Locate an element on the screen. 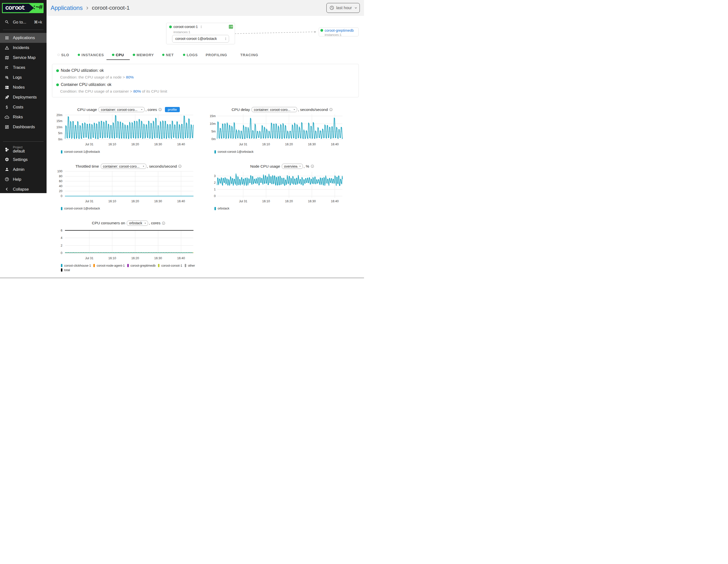  svg-text: 60 is located at coordinates (61, 181).